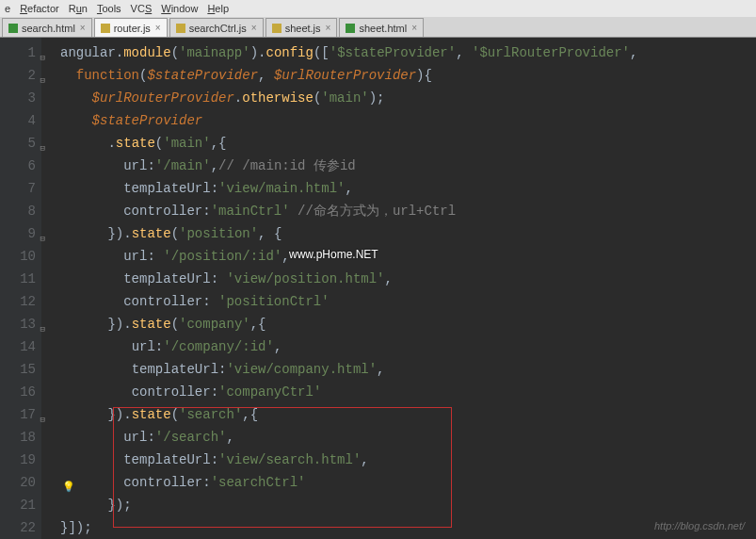 The width and height of the screenshot is (756, 539). I want to click on menu-item: Run, so click(78, 8).